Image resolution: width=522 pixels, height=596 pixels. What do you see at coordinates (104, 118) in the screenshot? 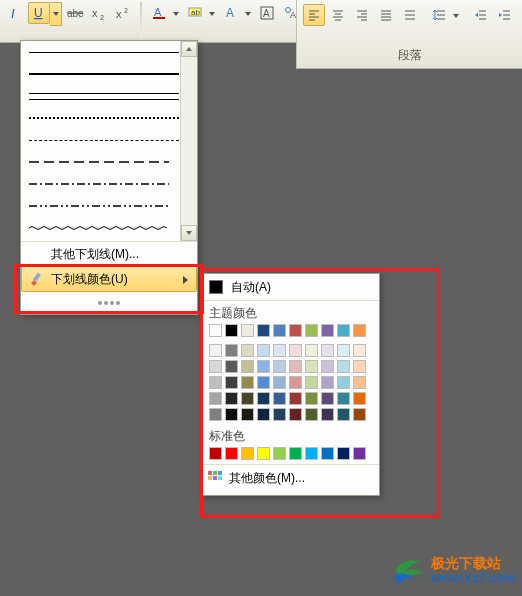
I see `underline-style-dotted` at bounding box center [104, 118].